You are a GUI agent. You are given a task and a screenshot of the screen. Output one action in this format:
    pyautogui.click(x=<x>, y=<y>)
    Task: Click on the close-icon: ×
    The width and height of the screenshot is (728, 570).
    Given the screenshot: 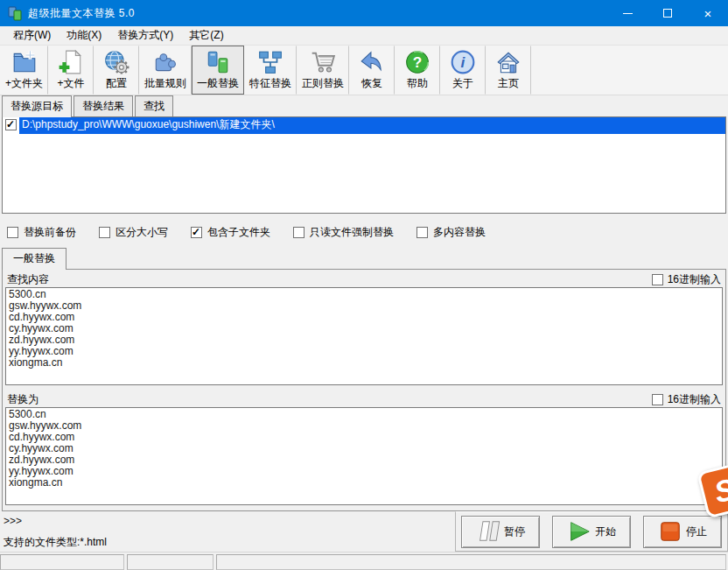 What is the action you would take?
    pyautogui.click(x=709, y=14)
    